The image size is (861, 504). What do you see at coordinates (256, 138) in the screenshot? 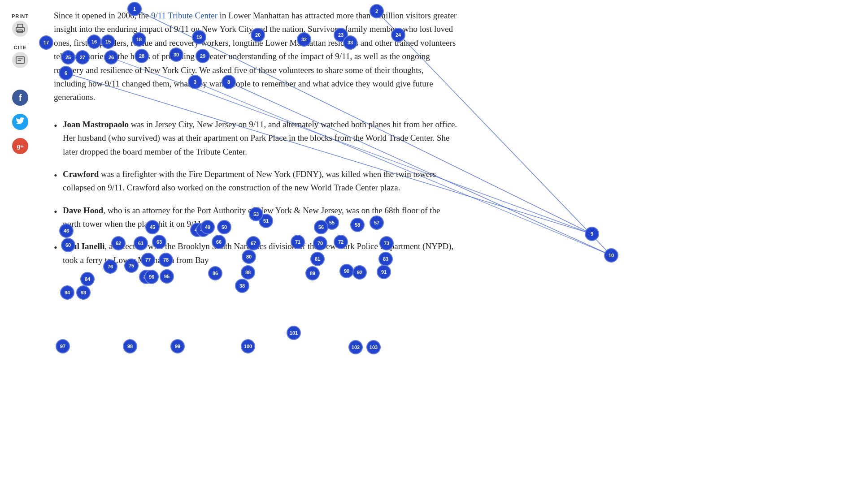
I see `list-item: Joan Mastropaolo was in Jersey City, New…` at bounding box center [256, 138].